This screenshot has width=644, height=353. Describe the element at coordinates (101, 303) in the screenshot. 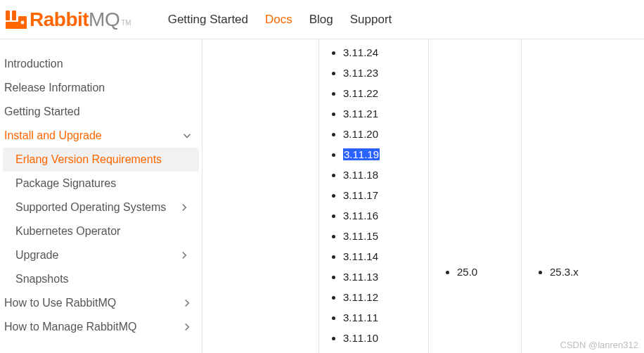

I see `sidebar-item-how-to-use-rabbitmq: How to Use RabbitMQ` at that location.